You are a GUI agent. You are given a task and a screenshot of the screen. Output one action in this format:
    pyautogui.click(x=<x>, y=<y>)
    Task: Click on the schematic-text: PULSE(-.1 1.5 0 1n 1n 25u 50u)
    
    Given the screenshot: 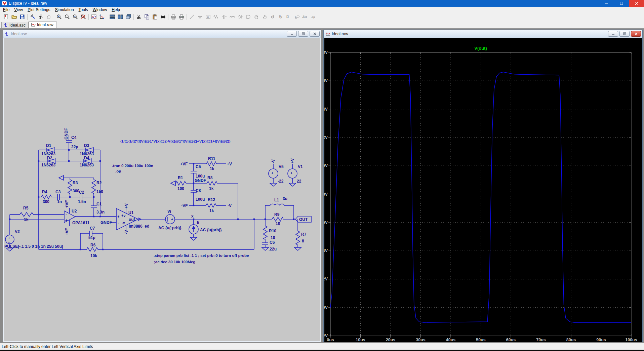 What is the action you would take?
    pyautogui.click(x=34, y=246)
    